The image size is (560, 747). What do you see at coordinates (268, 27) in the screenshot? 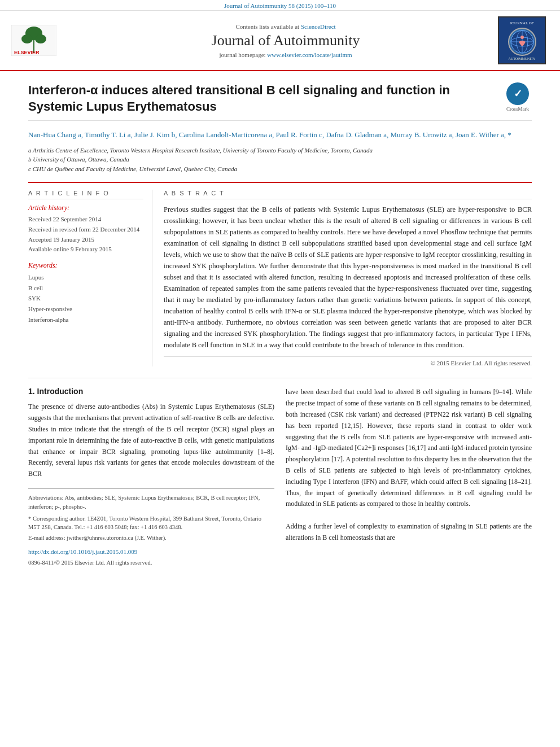
I see `sciencedirect-text: Contents lists available at` at bounding box center [268, 27].